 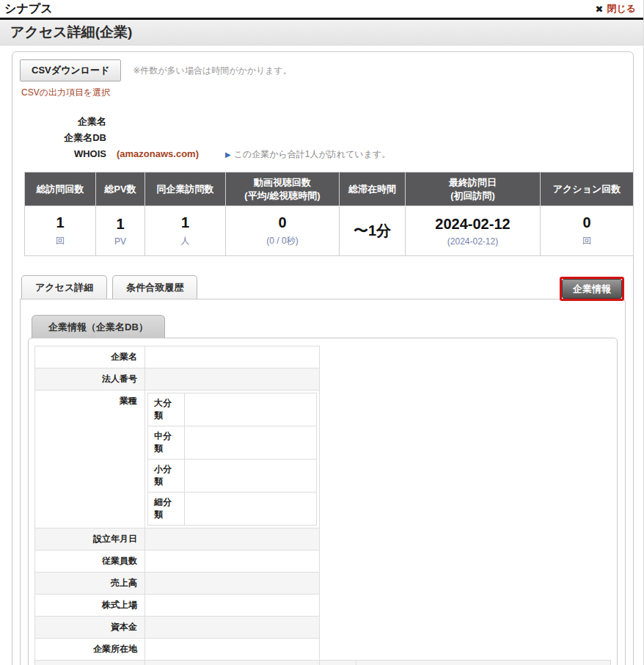 I want to click on tab-access-detail: アクセス詳細, so click(x=65, y=287).